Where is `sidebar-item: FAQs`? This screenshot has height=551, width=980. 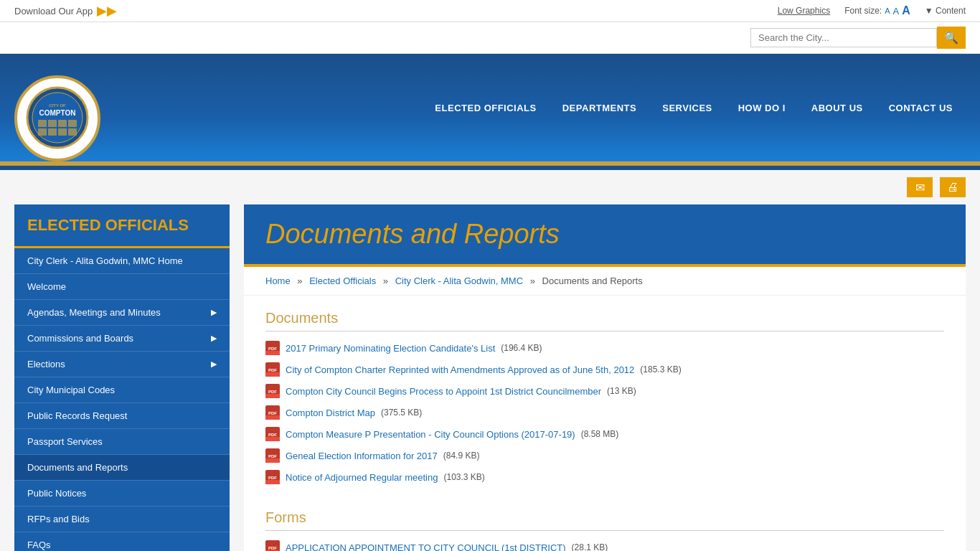 sidebar-item: FAQs is located at coordinates (122, 542).